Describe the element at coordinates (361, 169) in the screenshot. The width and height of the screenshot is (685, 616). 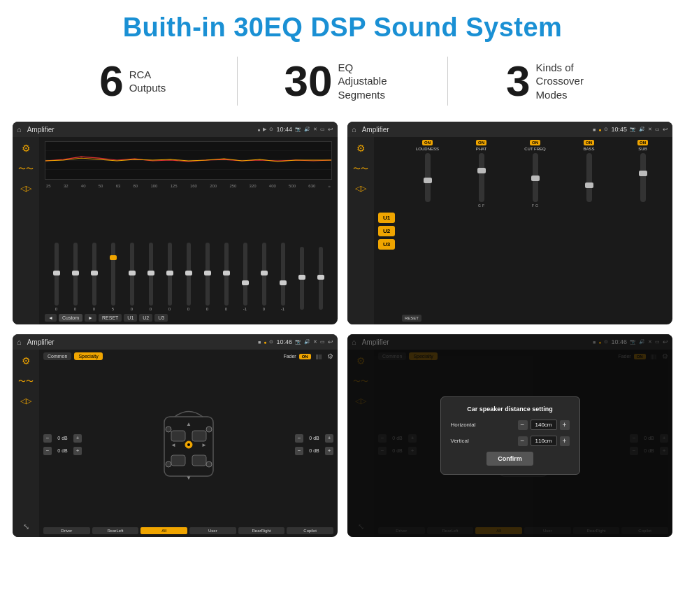
I see `wave-icon-2: 〜〜` at that location.